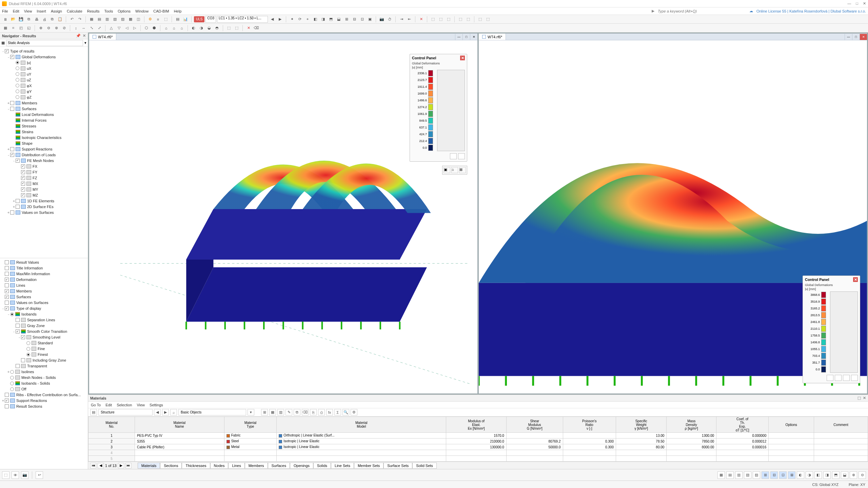  Describe the element at coordinates (44, 138) in the screenshot. I see `tree-item: Isotropic Characteristics` at that location.